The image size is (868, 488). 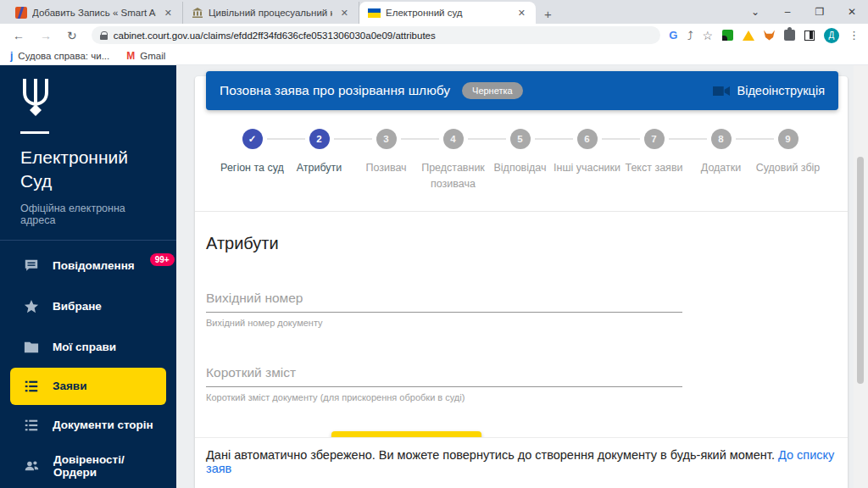 I want to click on form-title: Атрибути, so click(x=521, y=244).